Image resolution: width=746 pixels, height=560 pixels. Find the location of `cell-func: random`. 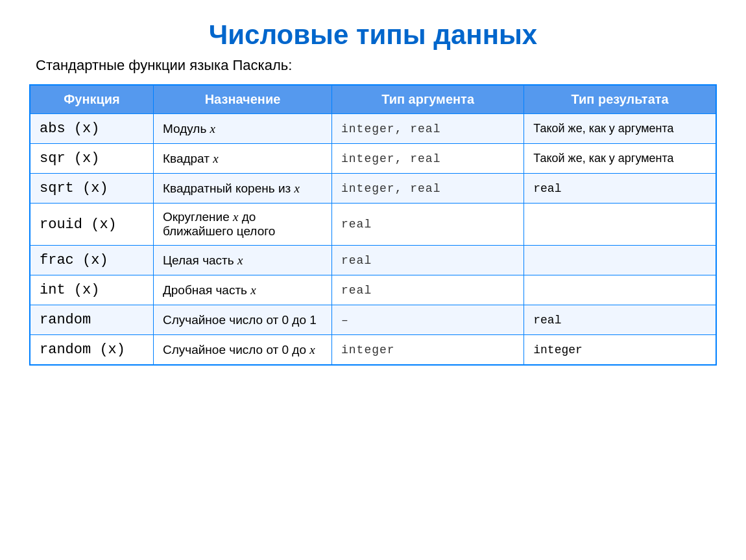

cell-func: random is located at coordinates (91, 320).